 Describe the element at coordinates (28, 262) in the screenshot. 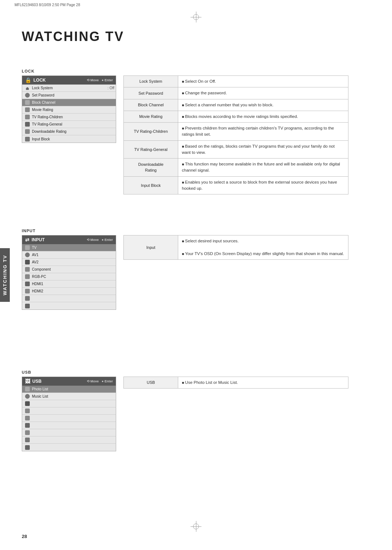

I see `av2-icon` at that location.